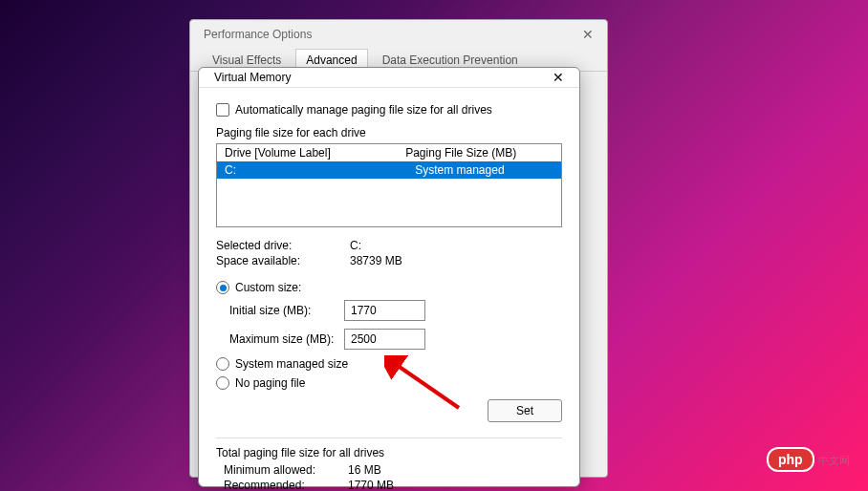  Describe the element at coordinates (315, 170) in the screenshot. I see `drive-name: C:` at that location.